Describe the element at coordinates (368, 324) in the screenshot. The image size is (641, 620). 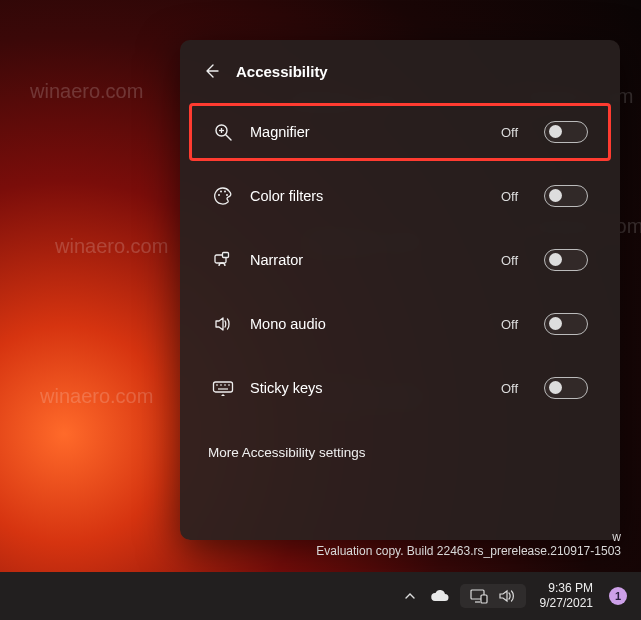
I see `row-label: Mono audio` at that location.